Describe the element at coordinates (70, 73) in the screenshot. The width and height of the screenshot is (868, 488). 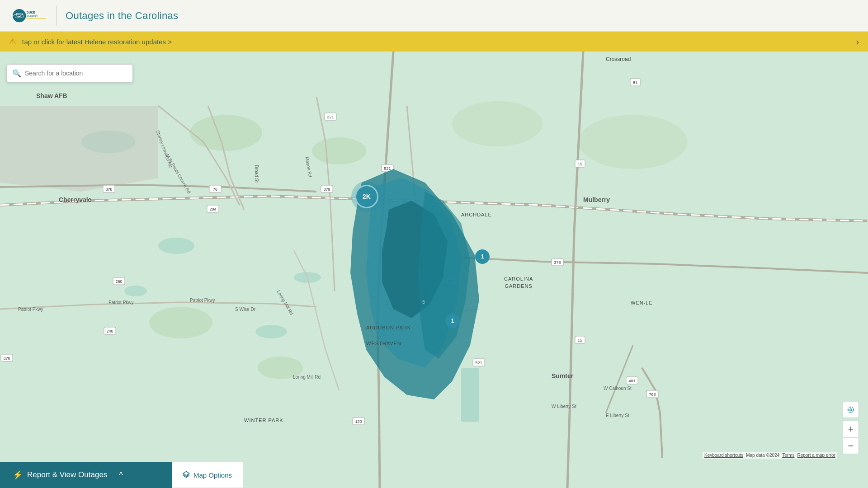
I see `search-box: 🔍` at that location.